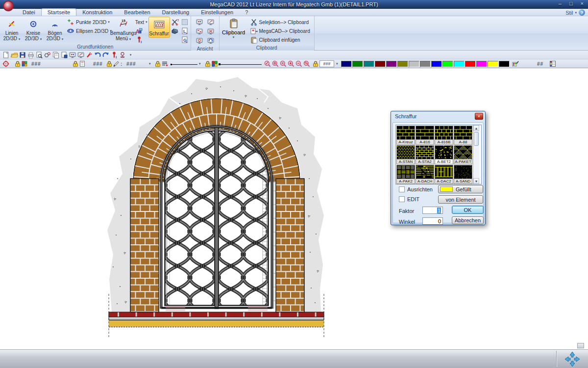 Image resolution: width=588 pixels, height=368 pixels. What do you see at coordinates (576, 13) in the screenshot?
I see `stil-arrow-icon: ▾` at bounding box center [576, 13].